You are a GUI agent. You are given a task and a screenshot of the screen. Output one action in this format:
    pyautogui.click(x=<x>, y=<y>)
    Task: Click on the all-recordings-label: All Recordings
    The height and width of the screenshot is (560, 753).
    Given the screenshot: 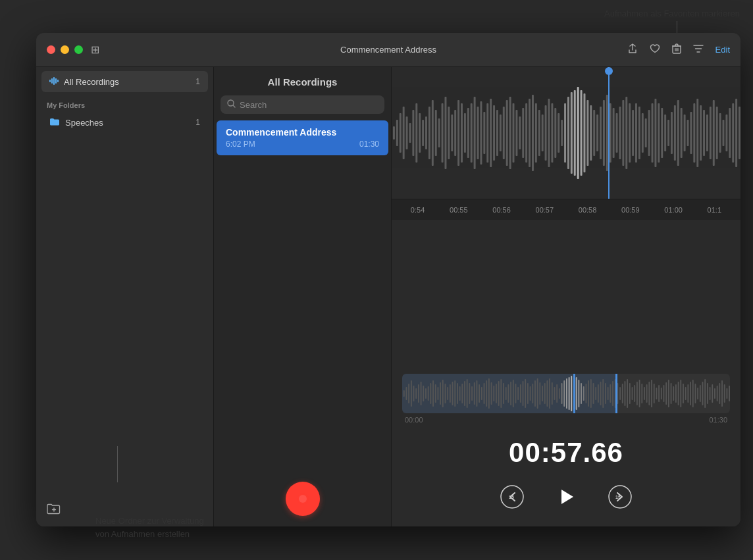 What is the action you would take?
    pyautogui.click(x=130, y=82)
    